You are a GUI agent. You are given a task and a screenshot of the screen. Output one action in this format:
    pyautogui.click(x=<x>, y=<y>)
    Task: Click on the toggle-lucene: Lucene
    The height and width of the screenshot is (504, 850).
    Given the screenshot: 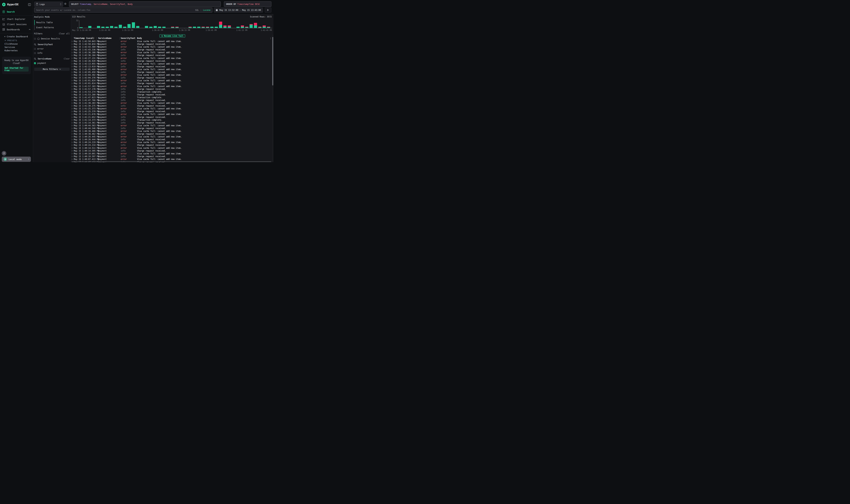 What is the action you would take?
    pyautogui.click(x=207, y=10)
    